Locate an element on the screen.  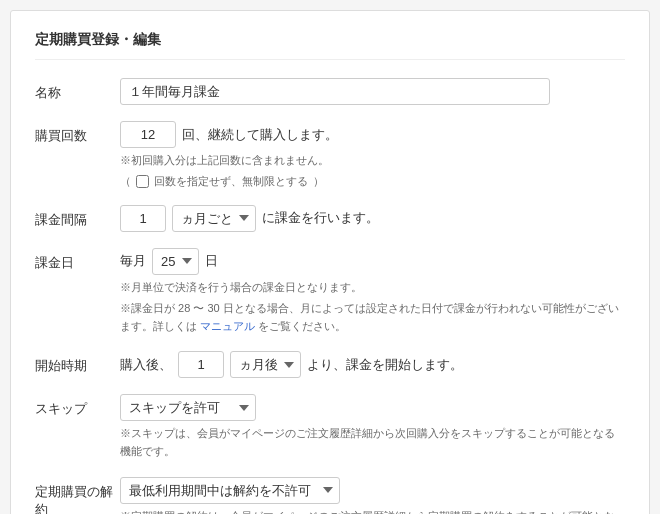
skip-row: スキップ スキップを許可 スキップを不許可 ※スキップは、会員がマイページのご注… is located at coordinates (330, 427).